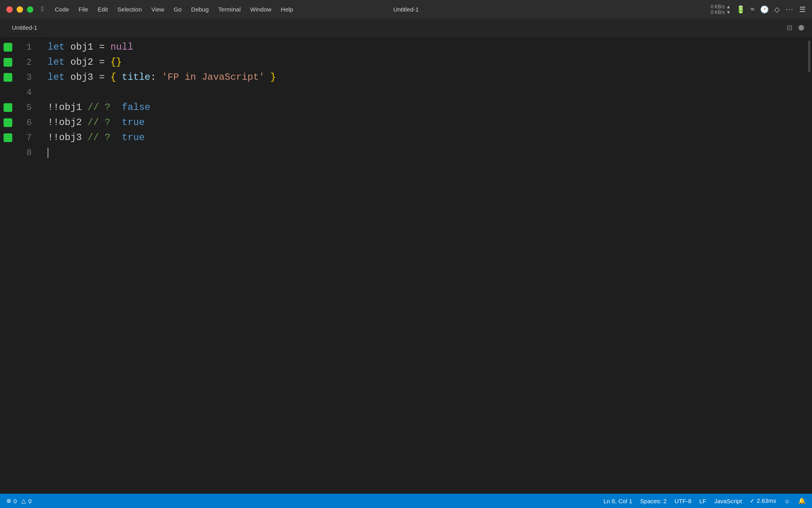 The width and height of the screenshot is (812, 508). I want to click on status-encoding: UTF-8, so click(683, 501).